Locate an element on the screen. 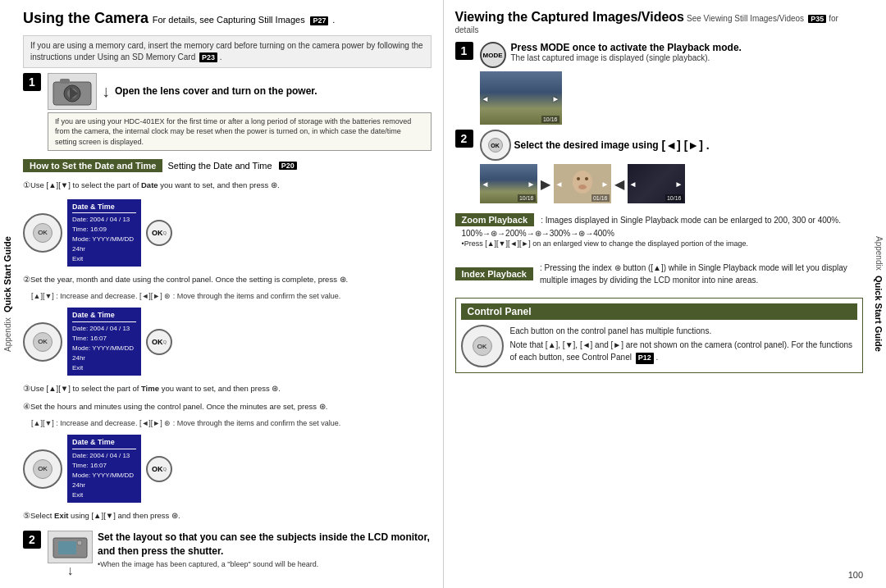 The height and width of the screenshot is (588, 886). zoom-formula: 100%→⊛→200%→⊛→300%→⊛→400% is located at coordinates (663, 233).